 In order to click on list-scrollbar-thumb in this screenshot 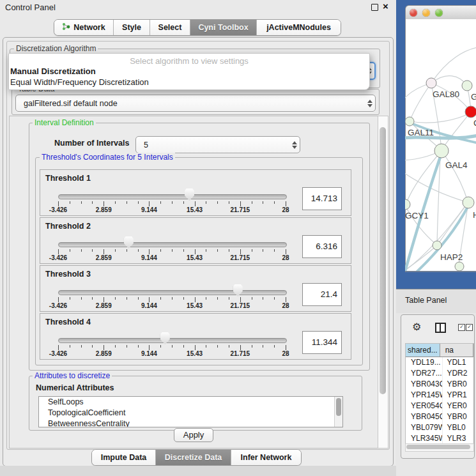, I will do `click(339, 407)`.